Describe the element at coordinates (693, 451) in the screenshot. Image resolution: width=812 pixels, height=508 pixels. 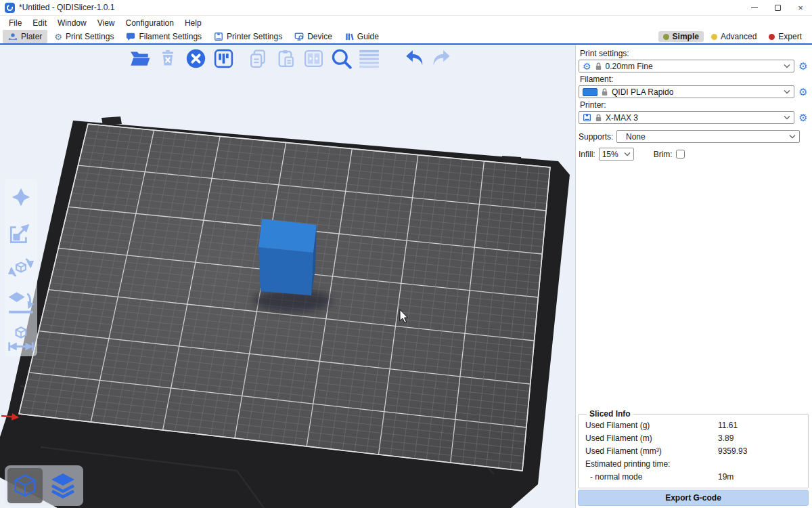
I see `info-row-filament-mm3: Used Filament (mm³) 9359.93` at that location.